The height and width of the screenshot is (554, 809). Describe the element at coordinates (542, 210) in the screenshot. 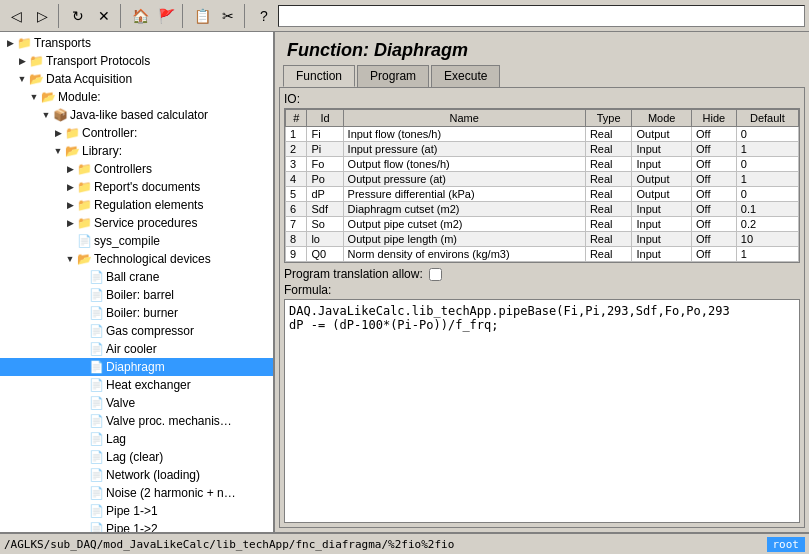

I see `table-row: 6SdfDiaphragm cutset (m2)RealInputOff0.1` at that location.